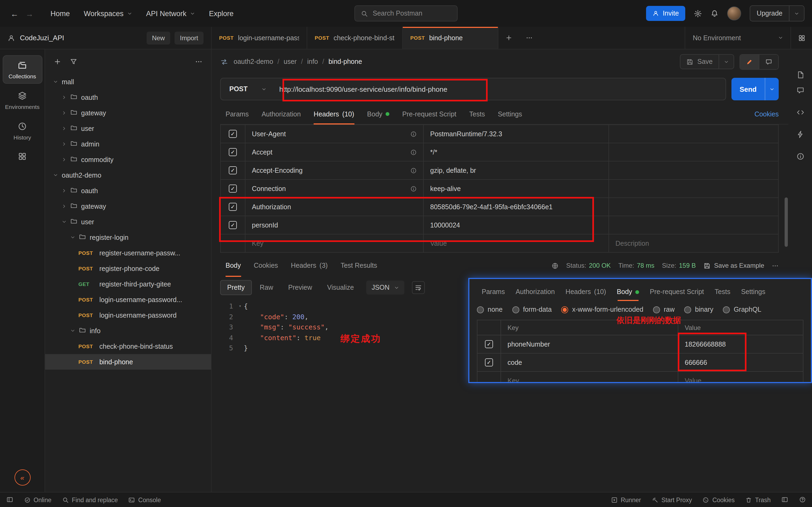 The height and width of the screenshot is (507, 812). I want to click on sidebar-request-login-username-password: POSTlogin-username-password..., so click(128, 300).